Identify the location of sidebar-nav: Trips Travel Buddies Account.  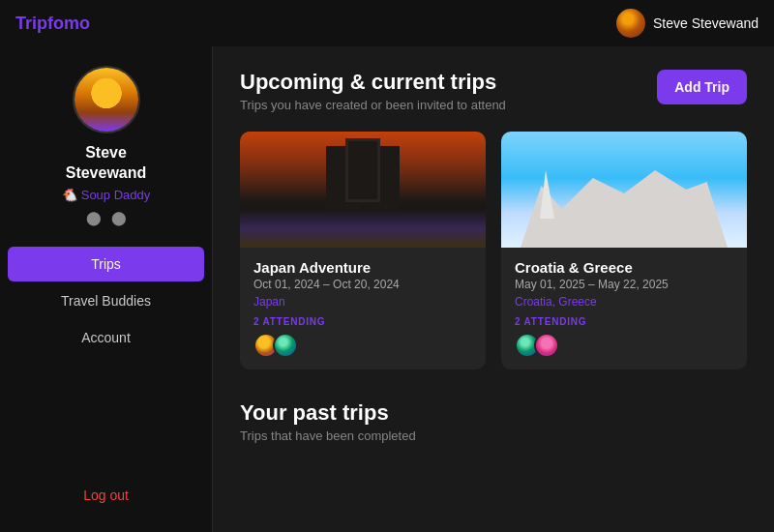
(106, 301).